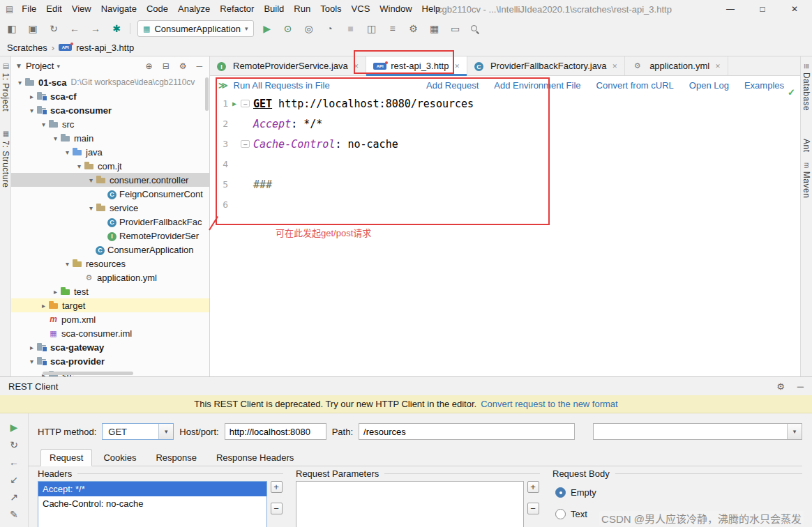  I want to click on editor-link-examples: Examples, so click(765, 85).